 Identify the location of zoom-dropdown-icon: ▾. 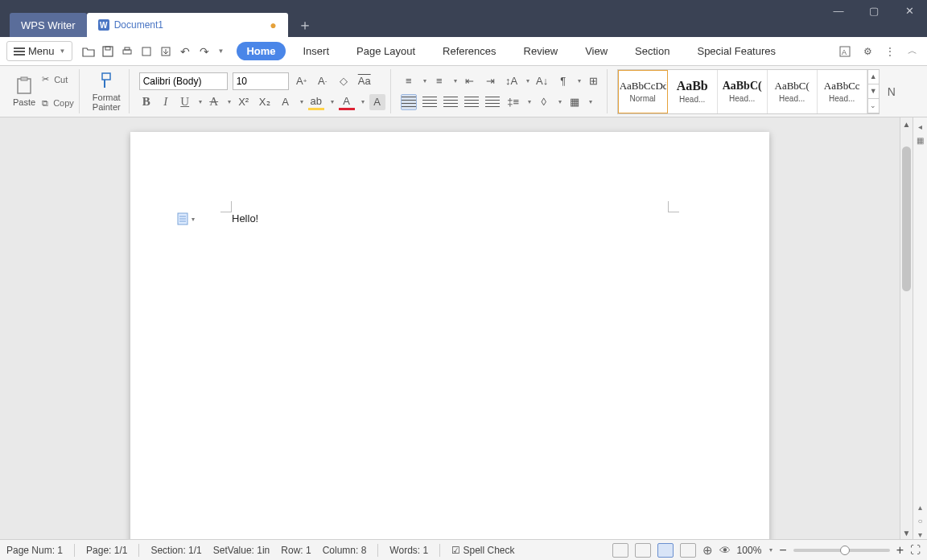
(771, 550).